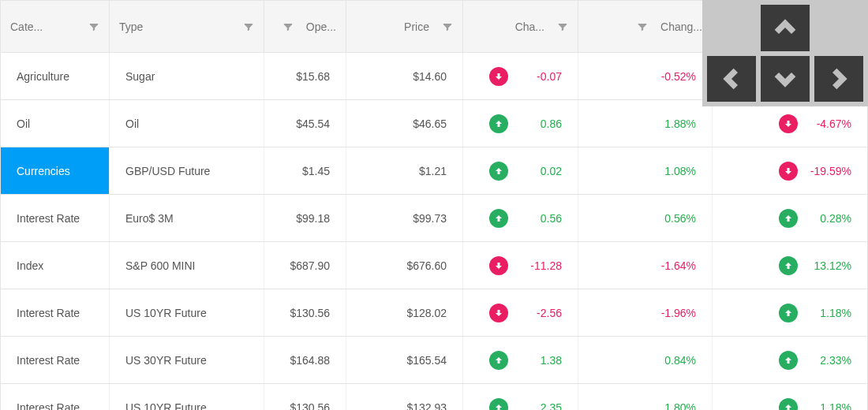 The image size is (868, 410). I want to click on change-percent-value: 1.88%, so click(680, 124).